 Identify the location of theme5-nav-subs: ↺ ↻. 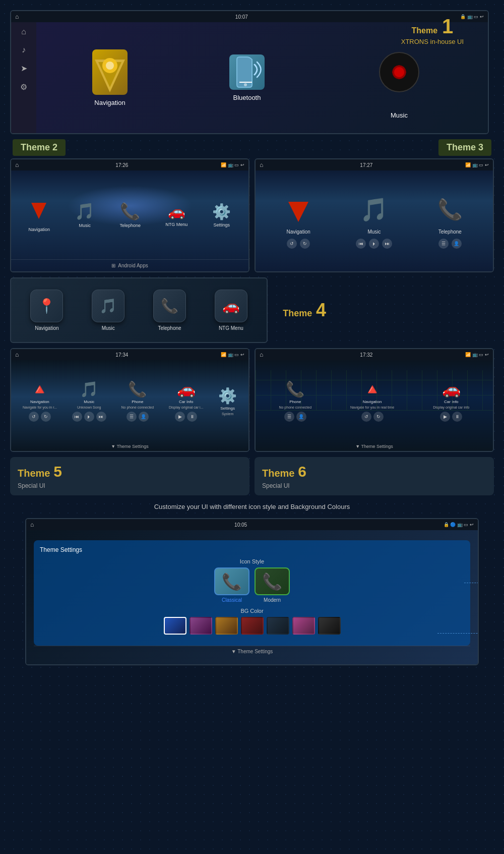
(40, 417).